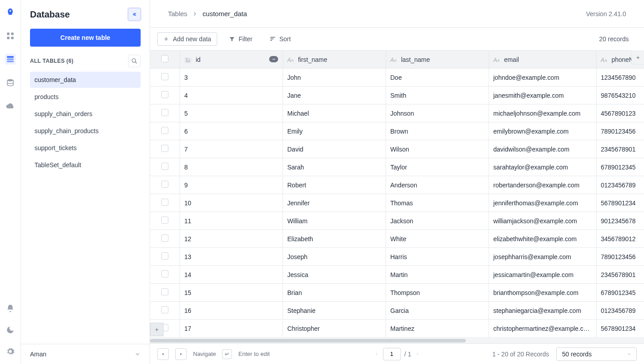 This screenshot has height=364, width=644. Describe the element at coordinates (542, 221) in the screenshot. I see `cell-email: williamjackson@example.com` at that location.